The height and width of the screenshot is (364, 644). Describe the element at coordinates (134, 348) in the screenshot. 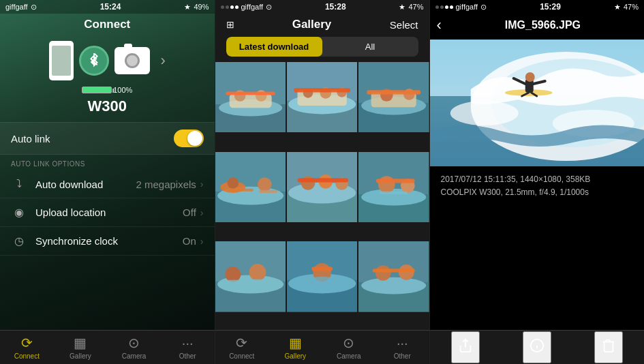

I see `tab-camera-1: ⊙ Camera` at that location.